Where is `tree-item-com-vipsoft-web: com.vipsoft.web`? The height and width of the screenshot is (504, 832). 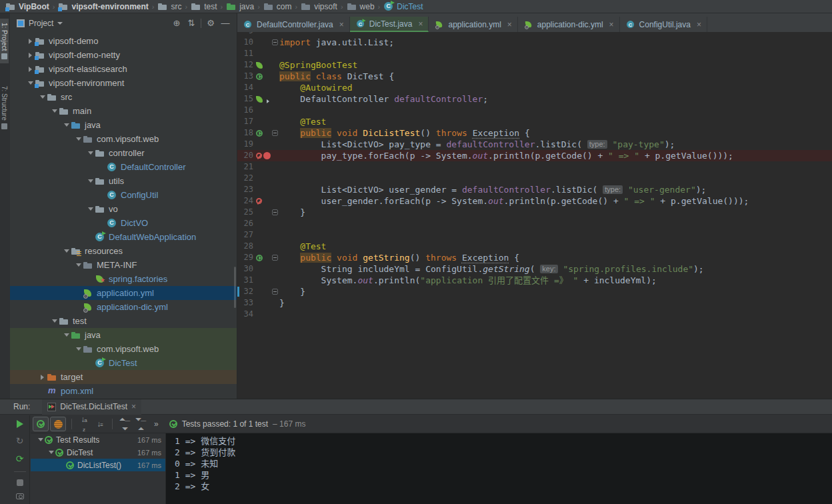
tree-item-com-vipsoft-web: com.vipsoft.web is located at coordinates (123, 139).